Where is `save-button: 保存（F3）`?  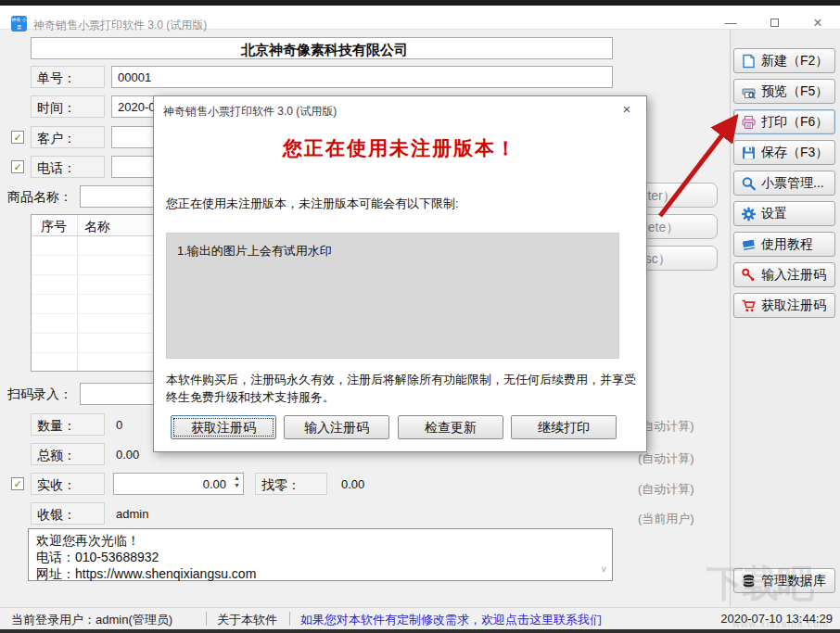
save-button: 保存（F3） is located at coordinates (784, 152).